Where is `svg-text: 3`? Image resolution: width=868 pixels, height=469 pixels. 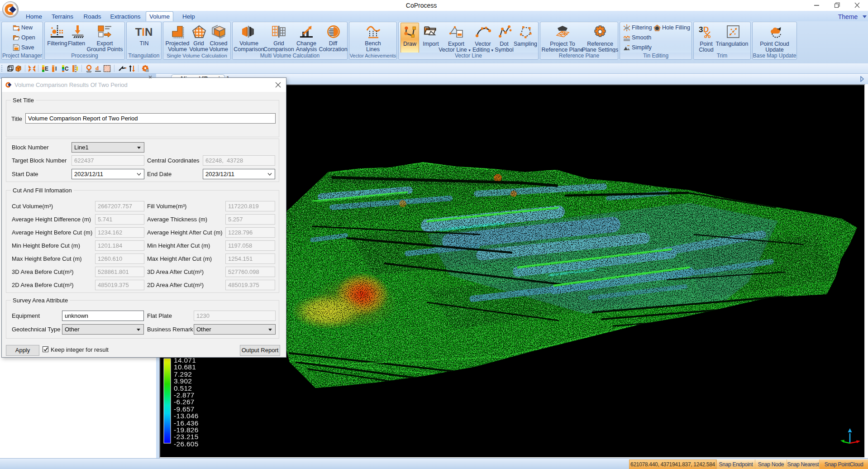
svg-text: 3 is located at coordinates (701, 30).